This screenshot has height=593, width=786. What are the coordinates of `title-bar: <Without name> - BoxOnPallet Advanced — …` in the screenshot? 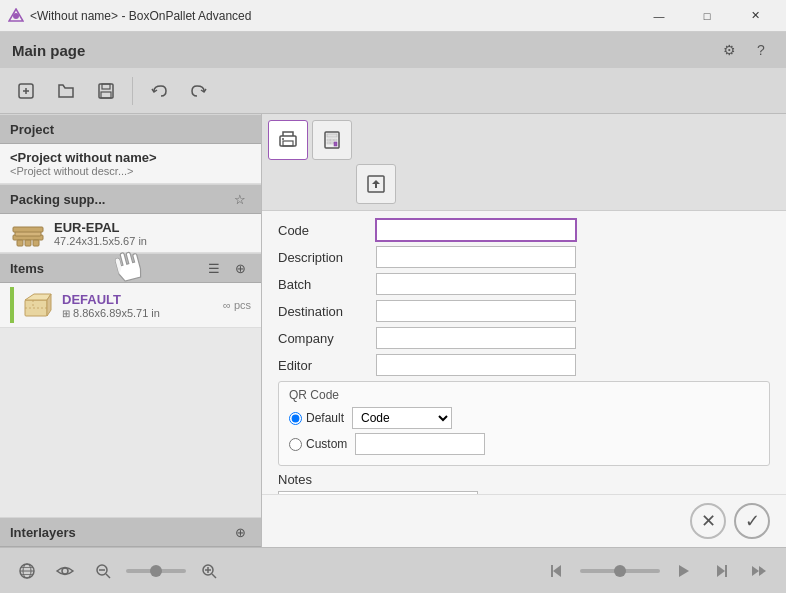 It's located at (393, 16).